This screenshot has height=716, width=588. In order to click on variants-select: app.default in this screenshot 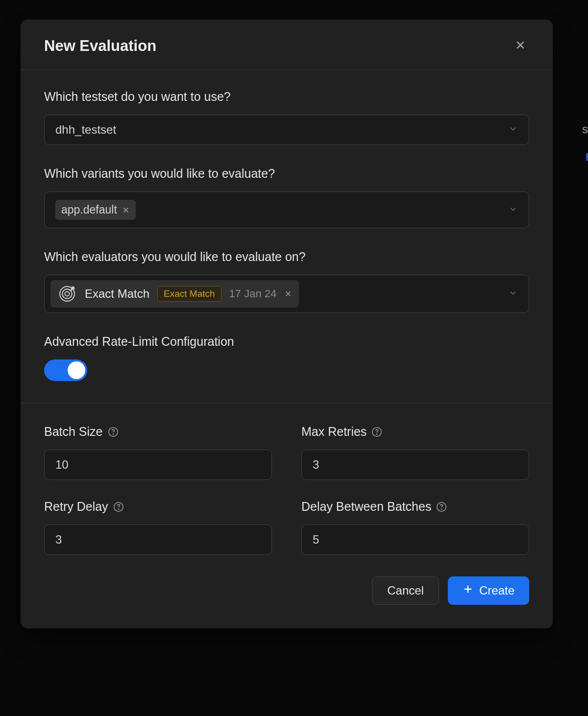, I will do `click(287, 210)`.